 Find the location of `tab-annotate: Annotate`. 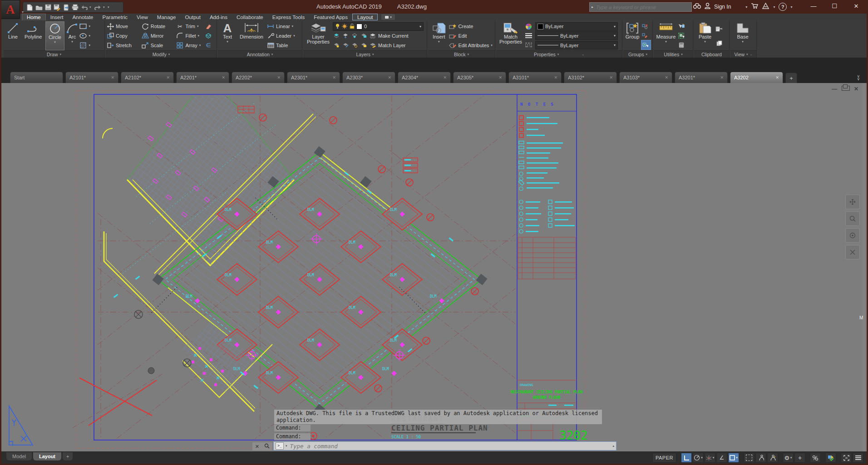

tab-annotate: Annotate is located at coordinates (83, 17).